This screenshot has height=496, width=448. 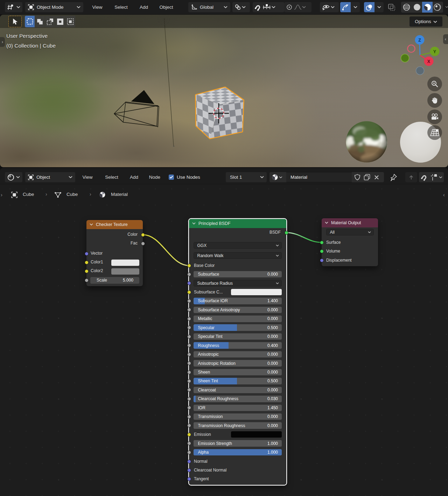 What do you see at coordinates (435, 52) in the screenshot?
I see `svg-text: Y` at bounding box center [435, 52].